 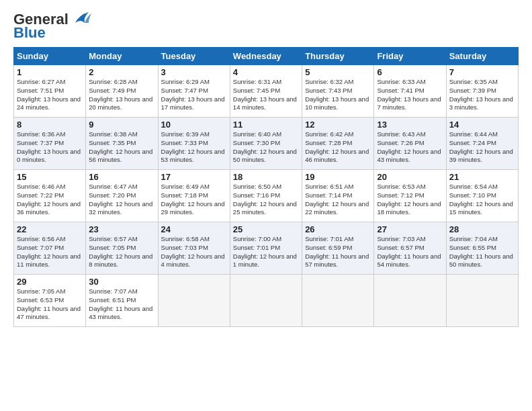 I want to click on daylight-label: Daylight: 12 hours and 15 minutes., so click(x=481, y=208).